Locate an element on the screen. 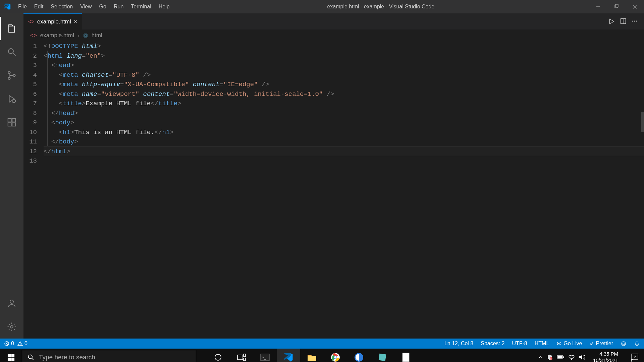 Image resolution: width=644 pixels, height=362 pixels. breadcrumb-symbol: html is located at coordinates (97, 36).